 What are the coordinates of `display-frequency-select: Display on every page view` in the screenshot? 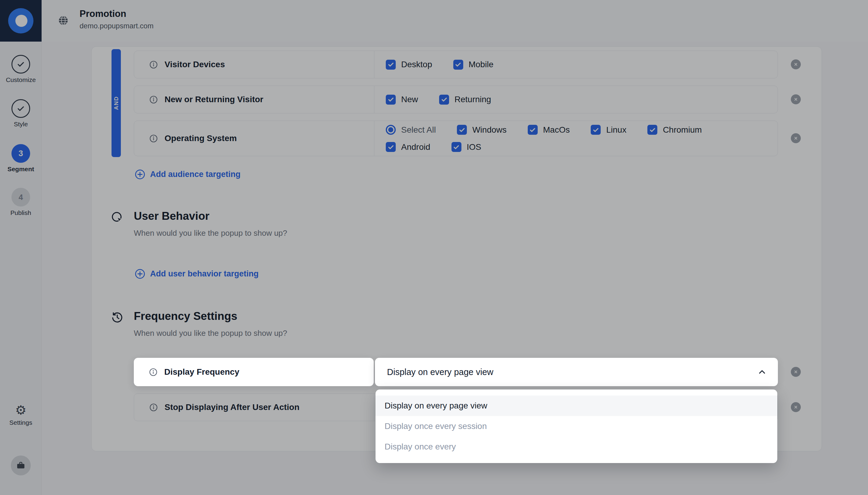 It's located at (576, 372).